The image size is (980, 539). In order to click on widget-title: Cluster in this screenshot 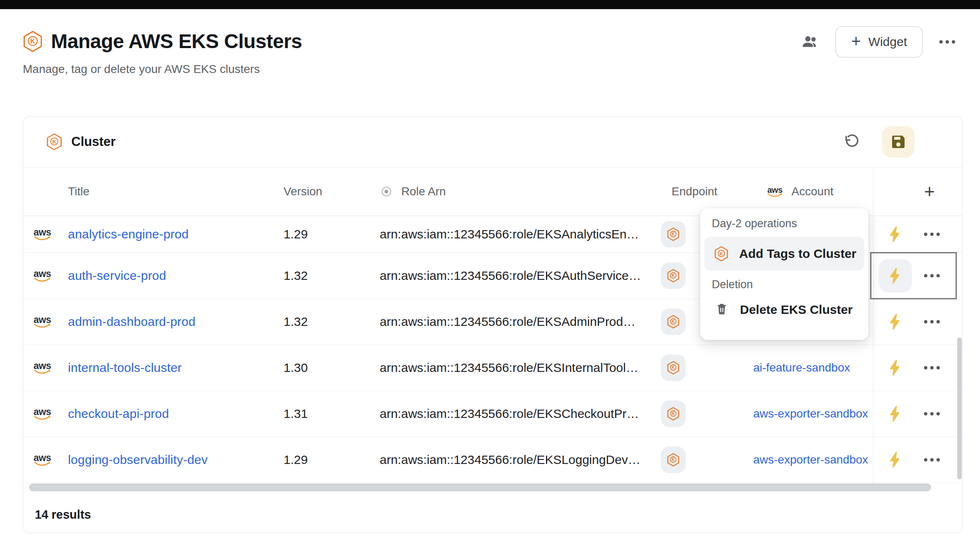, I will do `click(94, 142)`.